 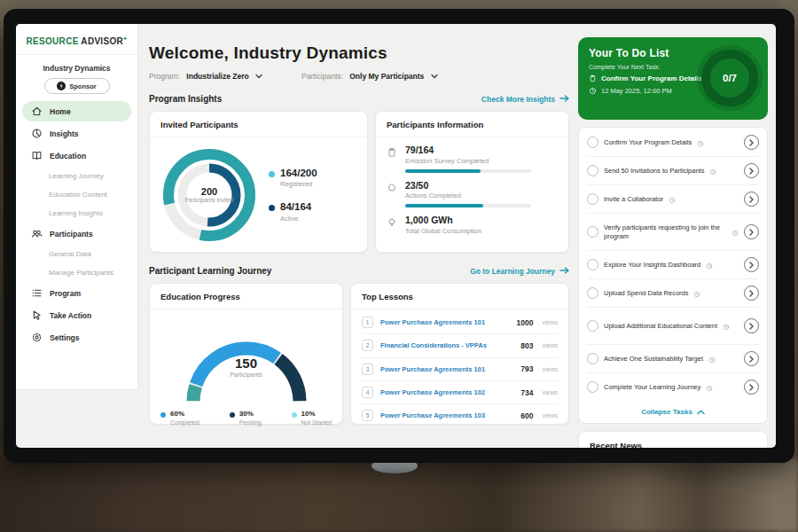 What do you see at coordinates (250, 422) in the screenshot?
I see `legend-label: Pending` at bounding box center [250, 422].